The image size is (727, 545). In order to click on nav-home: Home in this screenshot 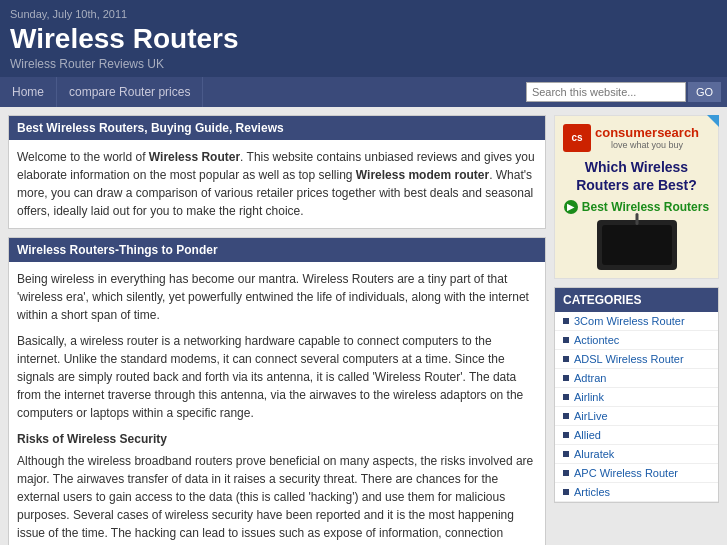, I will do `click(28, 92)`.